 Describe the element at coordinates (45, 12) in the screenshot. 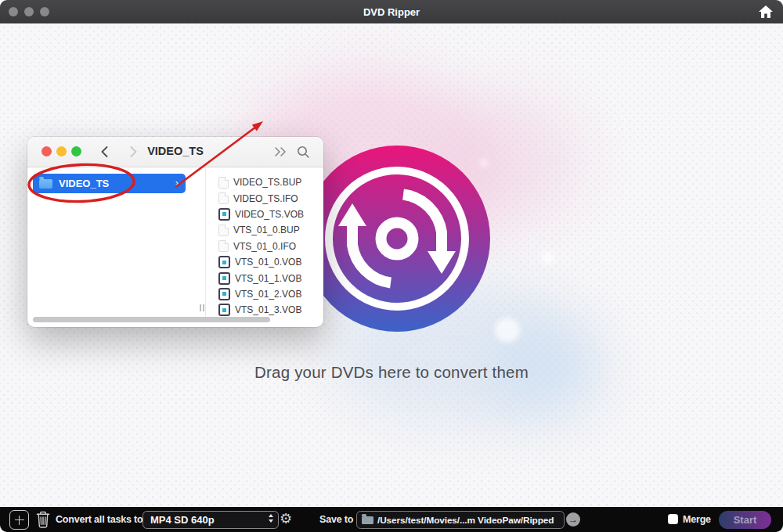

I see `zoom-button` at that location.